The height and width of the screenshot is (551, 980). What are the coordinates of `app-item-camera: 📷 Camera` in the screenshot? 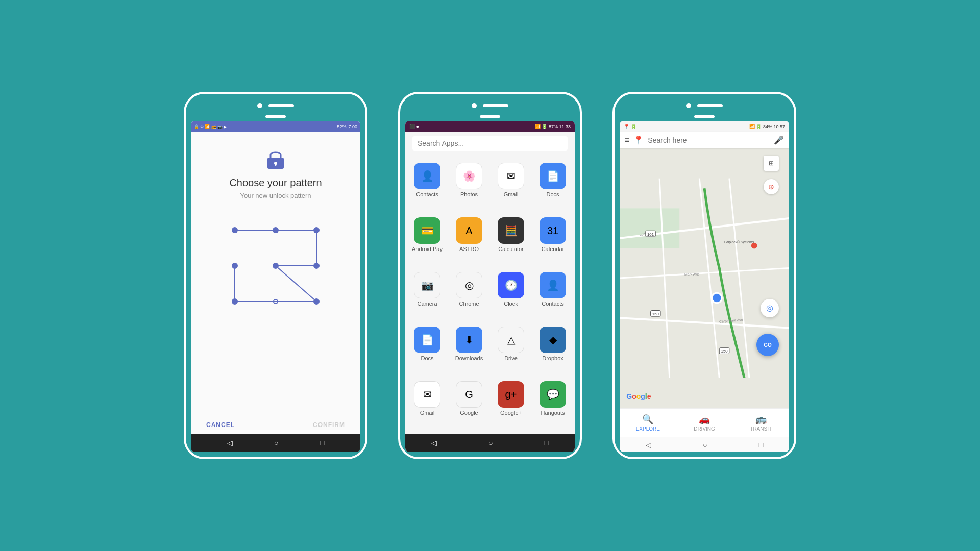 It's located at (427, 294).